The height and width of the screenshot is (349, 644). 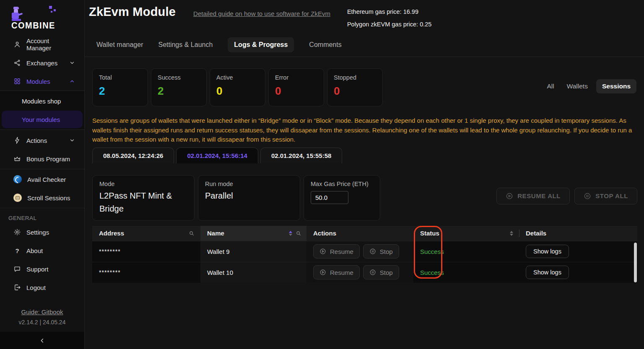 I want to click on column-label: Address, so click(x=112, y=233).